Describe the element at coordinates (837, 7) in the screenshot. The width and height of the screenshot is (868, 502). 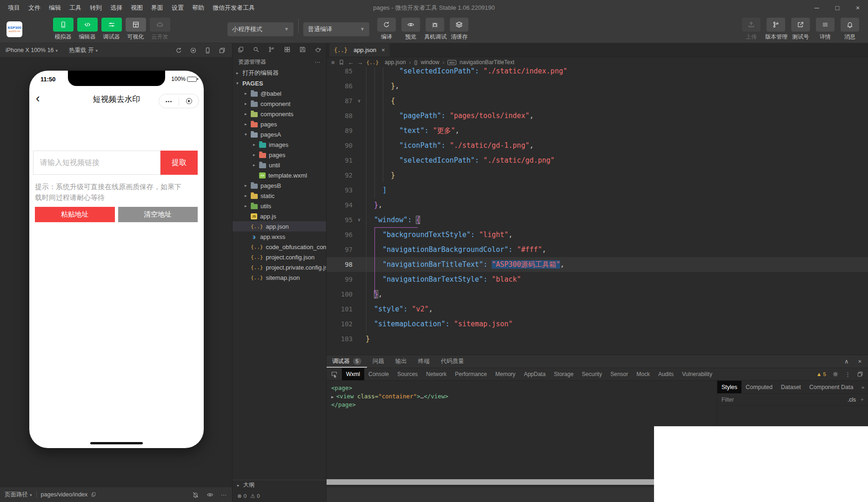
I see `maximize-button: □` at that location.